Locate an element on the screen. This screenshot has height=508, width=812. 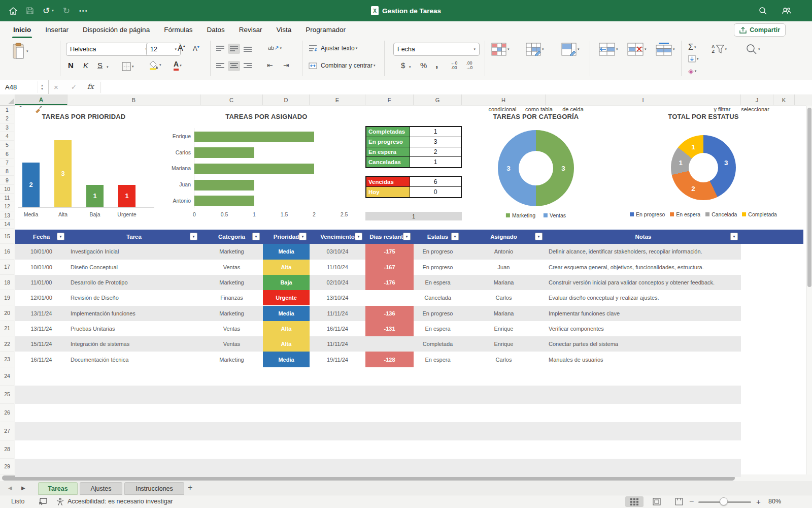
currency-chevron-icon: ▾ is located at coordinates (410, 67).